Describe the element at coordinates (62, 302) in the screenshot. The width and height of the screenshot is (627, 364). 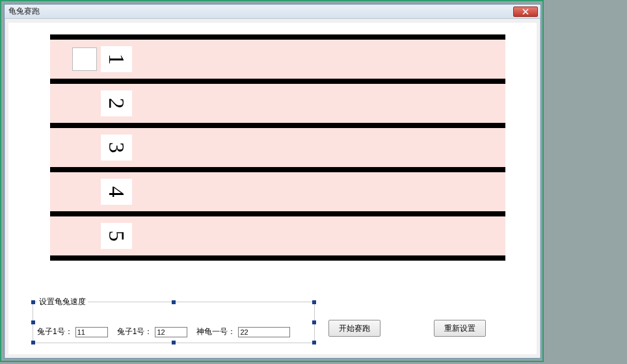
I see `groupbox-title: 设置龟兔速度` at that location.